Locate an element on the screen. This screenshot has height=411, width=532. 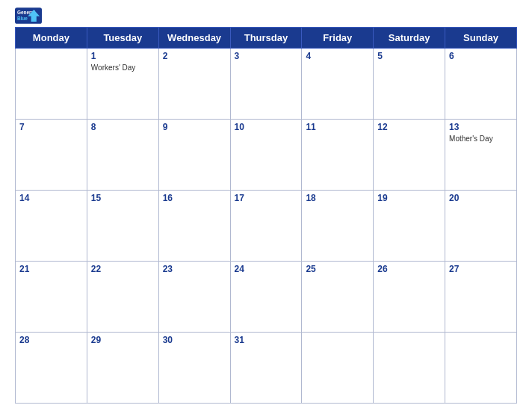
day-number: 21 is located at coordinates (51, 269).